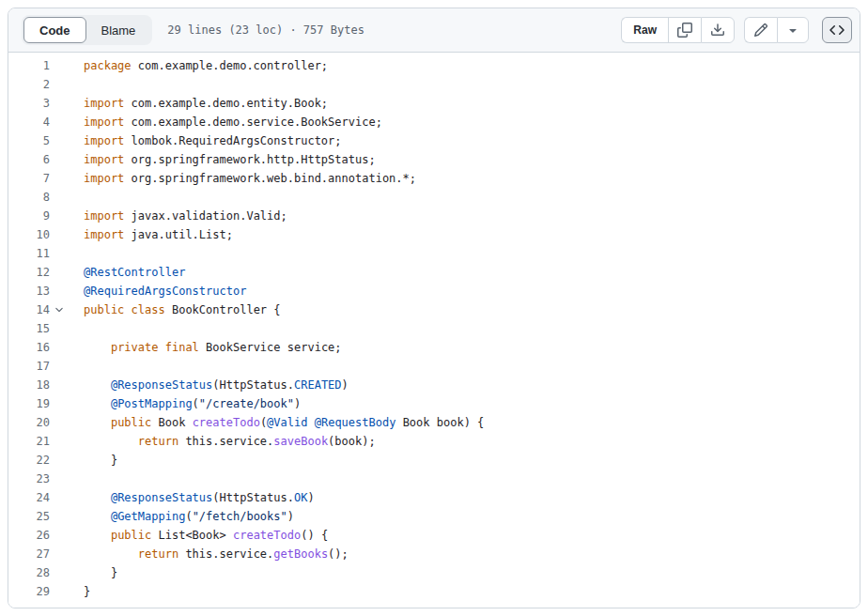  Describe the element at coordinates (718, 30) in the screenshot. I see `download-icon` at that location.